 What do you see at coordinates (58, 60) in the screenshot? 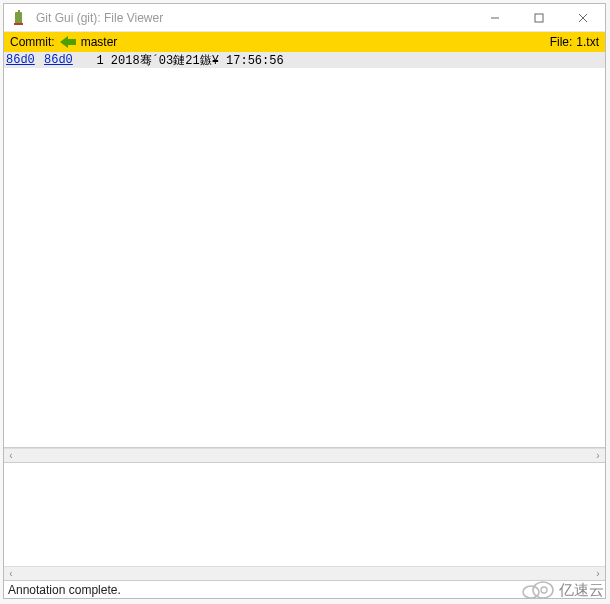
I see `commit-hash-link-2: 86d0` at bounding box center [58, 60].